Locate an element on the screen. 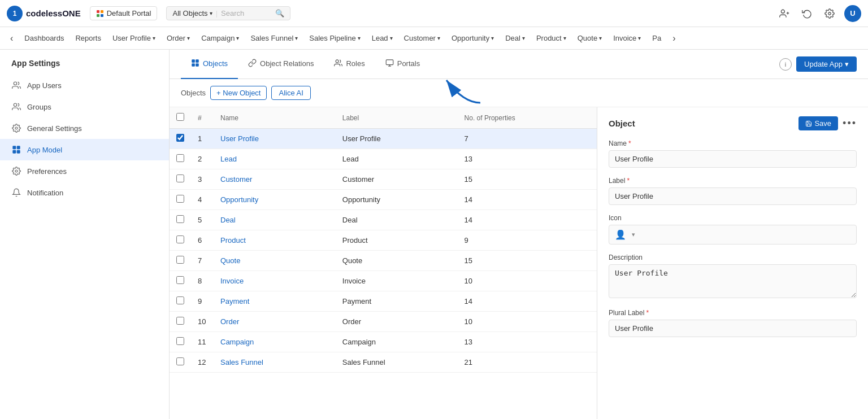 The width and height of the screenshot is (868, 419). row-name: Order is located at coordinates (275, 322).